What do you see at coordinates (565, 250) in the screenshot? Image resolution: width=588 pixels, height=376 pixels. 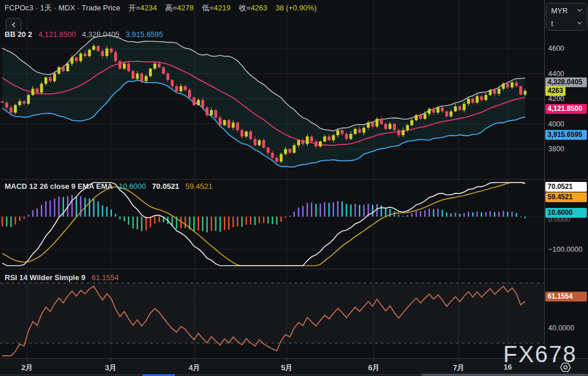 I see `axis-tick-label: −100.0000` at bounding box center [565, 250].